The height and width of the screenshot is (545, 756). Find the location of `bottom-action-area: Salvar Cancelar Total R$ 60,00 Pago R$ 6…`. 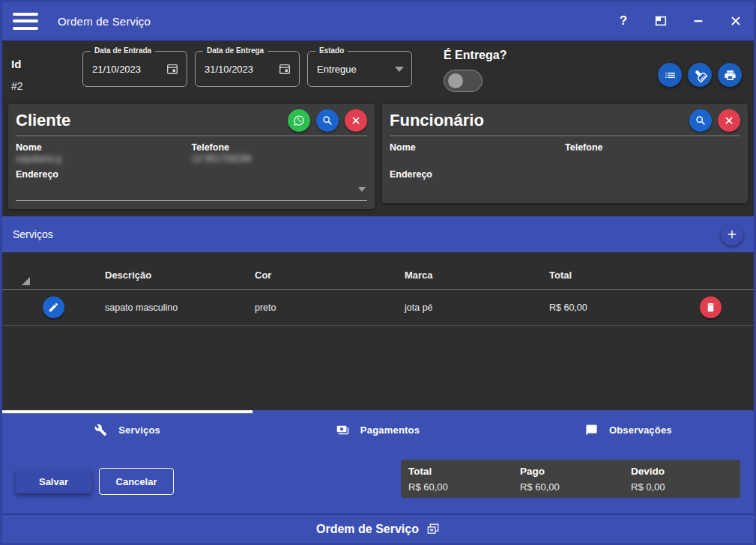

bottom-action-area: Salvar Cancelar Total R$ 60,00 Pago R$ 6… is located at coordinates (378, 481).